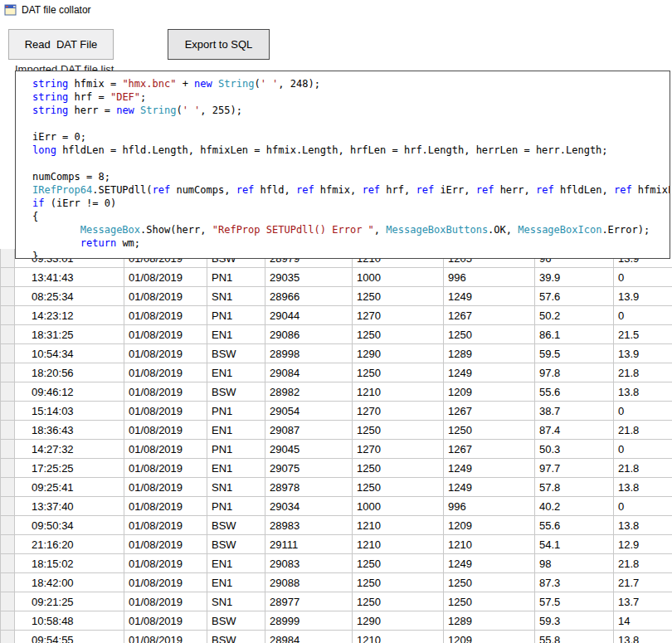 The width and height of the screenshot is (672, 643). What do you see at coordinates (336, 430) in the screenshot?
I see `table-row: 18:36:4301/08/2019EN1290871250125087.421…` at bounding box center [336, 430].